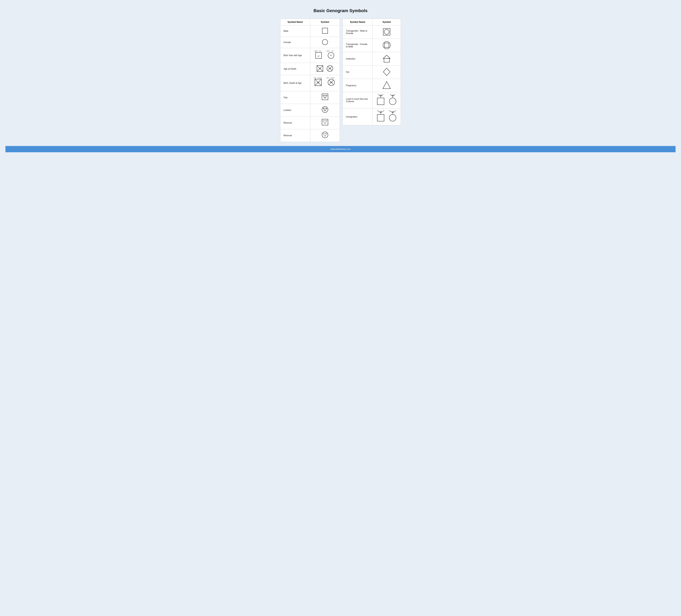  I want to click on row-label-birth-year: Birth Year with Age, so click(295, 55).